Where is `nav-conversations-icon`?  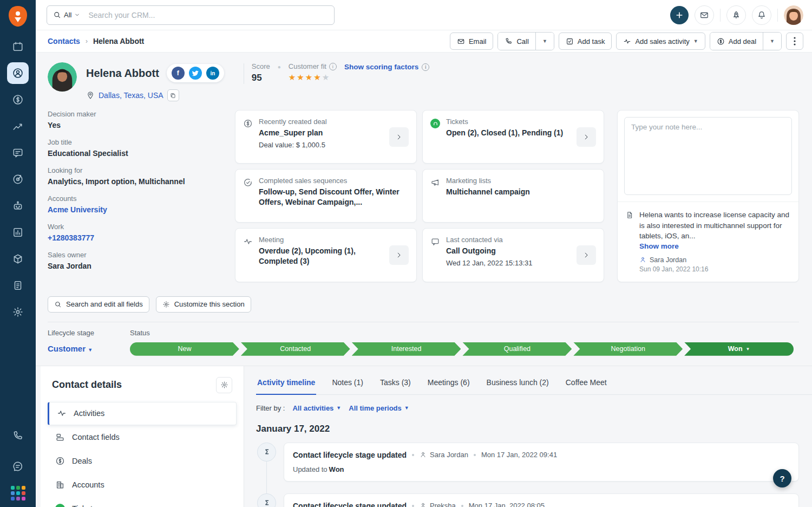 nav-conversations-icon is located at coordinates (18, 153).